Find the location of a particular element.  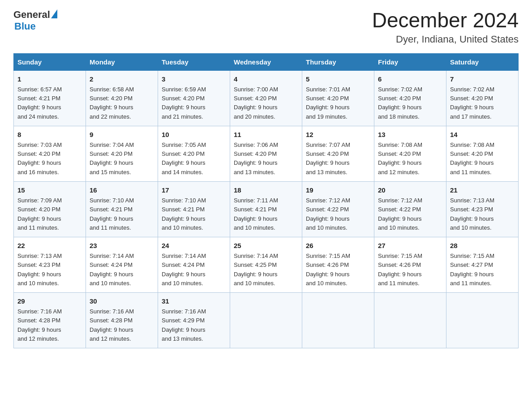

day-info: Sunrise: 7:10 AMSunset: 4:21 PMDaylight:… is located at coordinates (184, 214).